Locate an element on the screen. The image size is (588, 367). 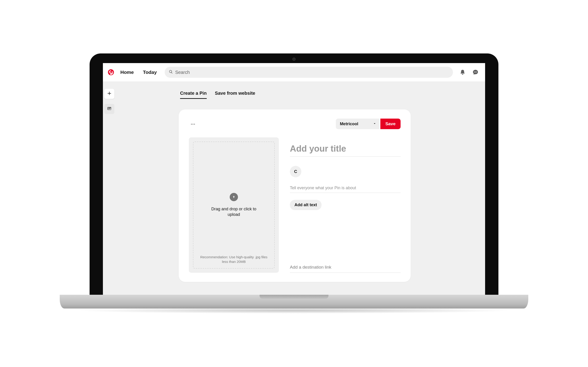
add-pin-button is located at coordinates (109, 94).